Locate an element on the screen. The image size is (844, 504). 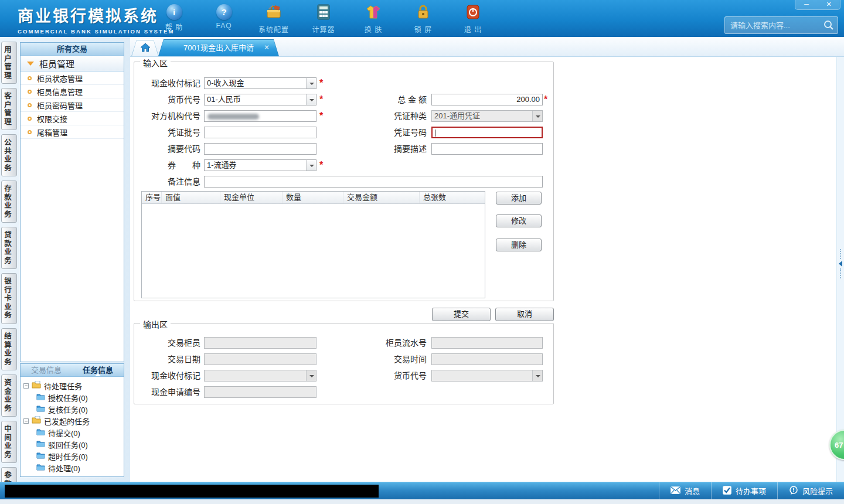
tree-node-pending: 待处理(0) is located at coordinates (72, 468).